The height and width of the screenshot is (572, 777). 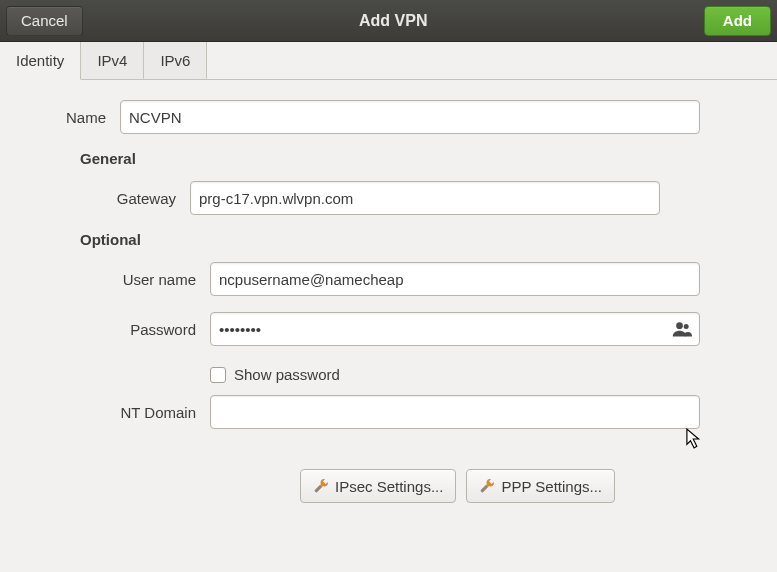 What do you see at coordinates (374, 158) in the screenshot?
I see `general-header: General` at bounding box center [374, 158].